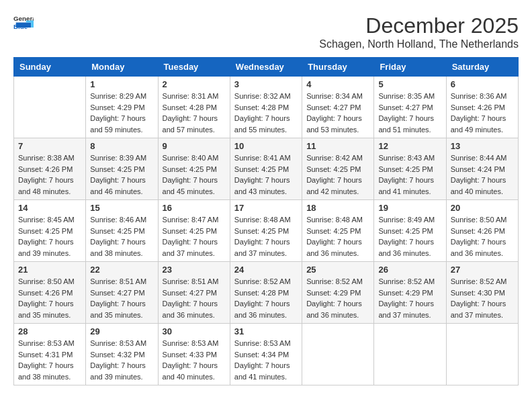 This screenshot has height=411, width=532. I want to click on sunrise-text: Sunrise: 8:49 AM, so click(410, 220).